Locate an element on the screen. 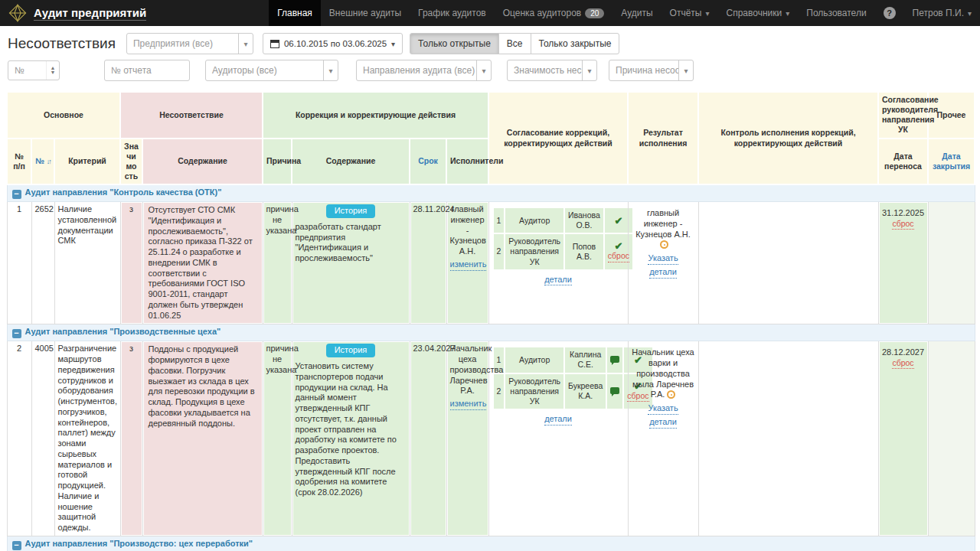 The width and height of the screenshot is (980, 551). user-name: Петров П.И. is located at coordinates (939, 13).